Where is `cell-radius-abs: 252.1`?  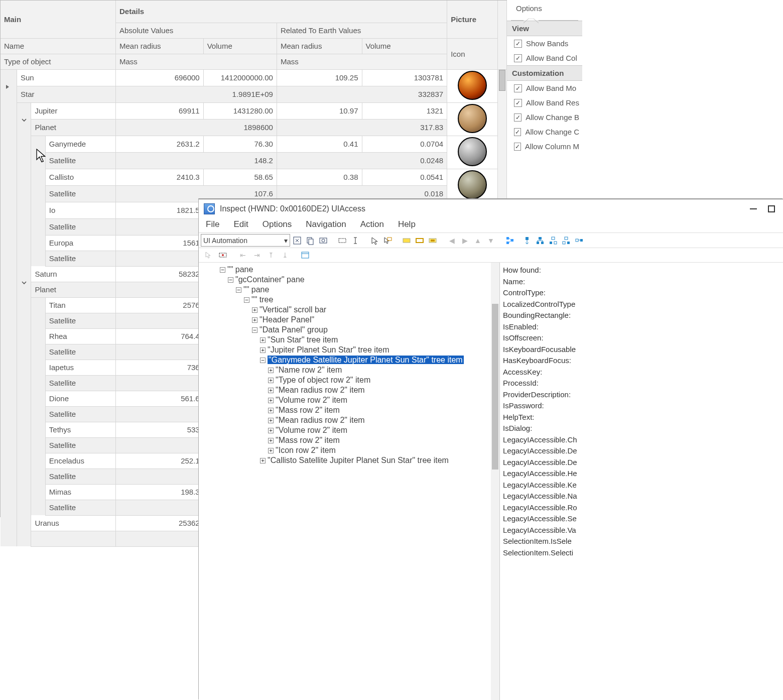
cell-radius-abs: 252.1 is located at coordinates (160, 461).